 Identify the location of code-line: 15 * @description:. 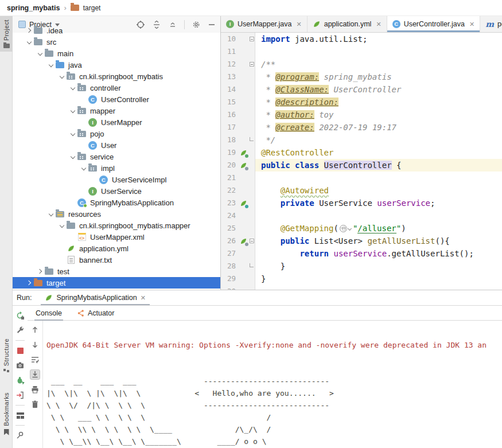
(361, 102).